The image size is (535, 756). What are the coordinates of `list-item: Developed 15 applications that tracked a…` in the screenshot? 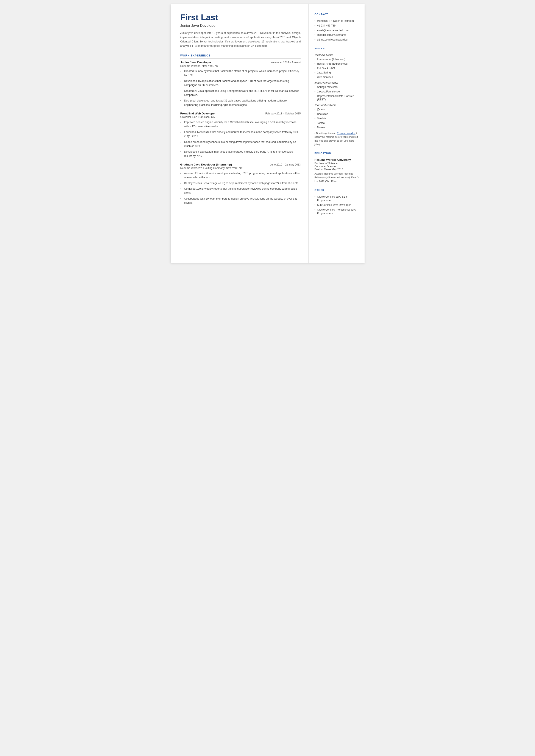 It's located at (240, 83).